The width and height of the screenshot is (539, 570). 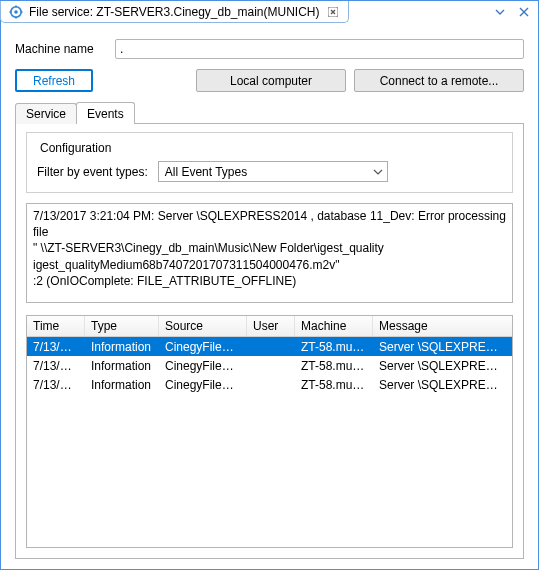 I want to click on titlebar-controls, so click(x=512, y=10).